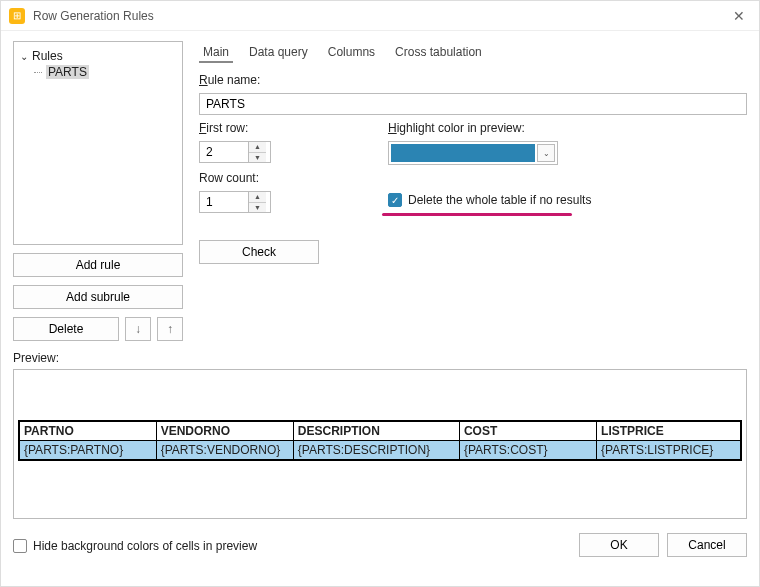 The width and height of the screenshot is (760, 587). I want to click on arrow-up-icon: ↑, so click(170, 329).